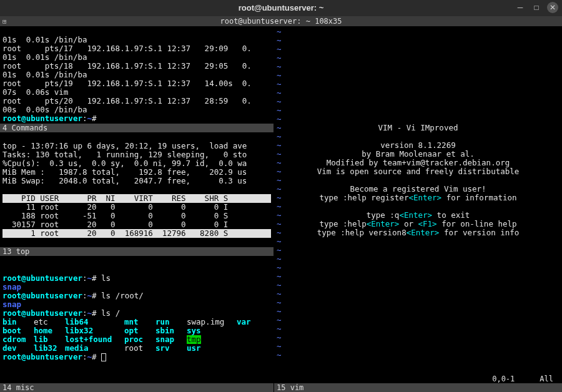  Describe the element at coordinates (25, 128) in the screenshot. I see `pane-status-label: 4 Commands` at that location.